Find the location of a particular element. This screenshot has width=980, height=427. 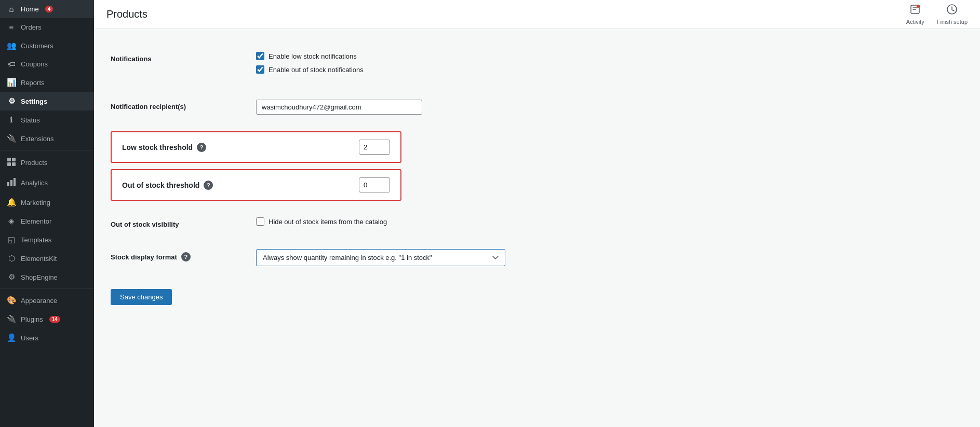

appearance-icon: 🎨 is located at coordinates (11, 300).